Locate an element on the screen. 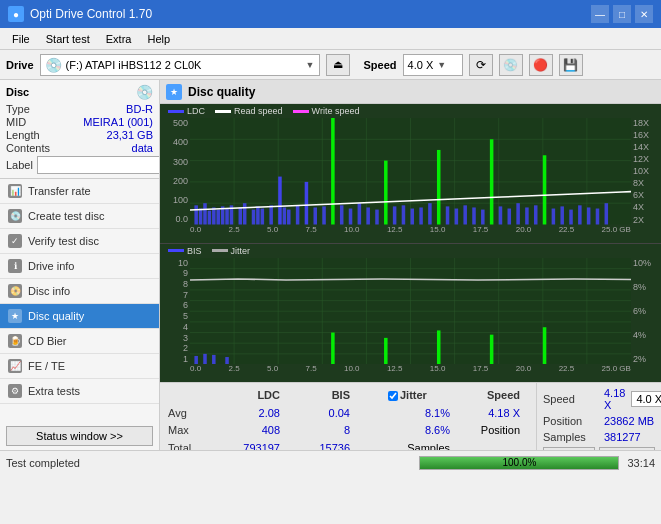 Image resolution: width=661 pixels, height=524 pixels. chart1-inner is located at coordinates (410, 172).